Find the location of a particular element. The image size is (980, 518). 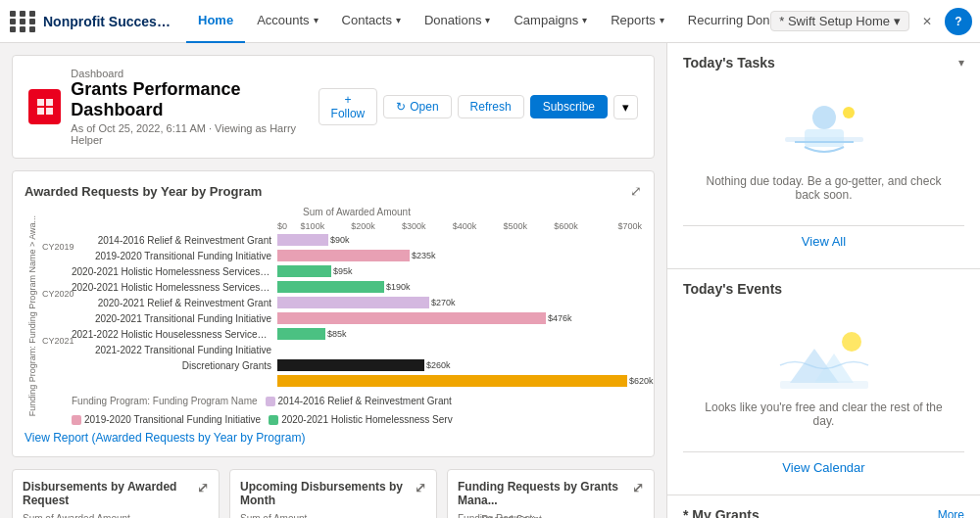

refresh-icon: ↻ is located at coordinates (401, 107).